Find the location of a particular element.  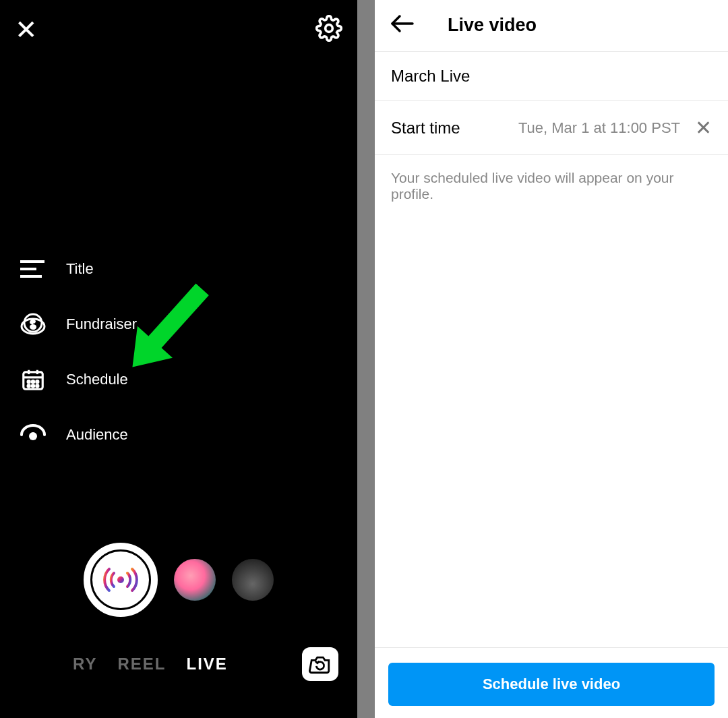

live-broadcast-icon is located at coordinates (121, 580).